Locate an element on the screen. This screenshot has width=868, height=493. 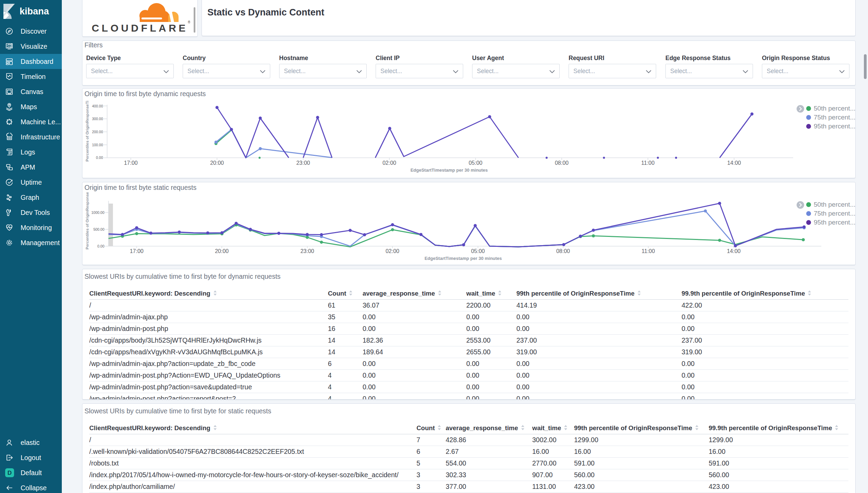
svg-text: 100.00 is located at coordinates (98, 145).